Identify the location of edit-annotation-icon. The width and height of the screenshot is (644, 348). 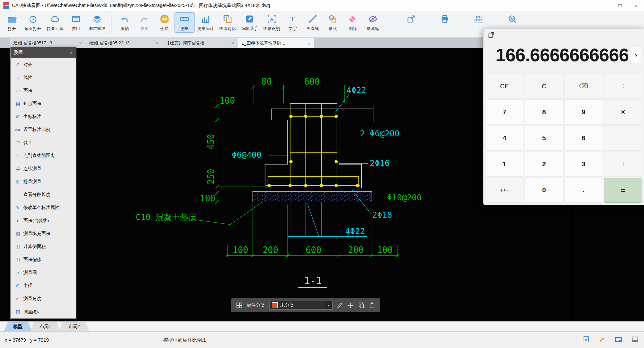
(340, 305).